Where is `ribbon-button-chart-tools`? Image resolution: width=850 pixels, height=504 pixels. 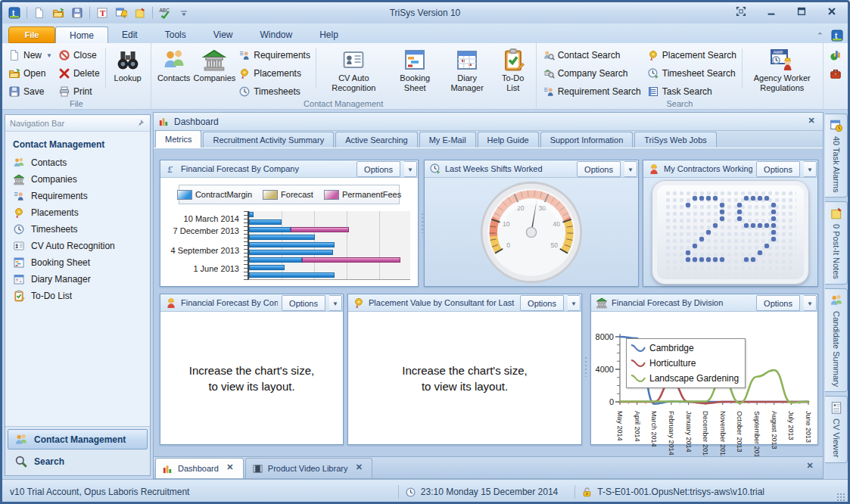
ribbon-button-chart-tools is located at coordinates (836, 55).